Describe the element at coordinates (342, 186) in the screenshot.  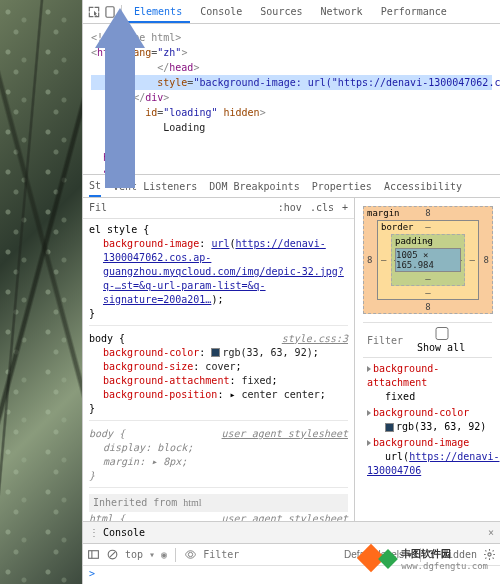
I see `subtab-properties: Properties` at that location.